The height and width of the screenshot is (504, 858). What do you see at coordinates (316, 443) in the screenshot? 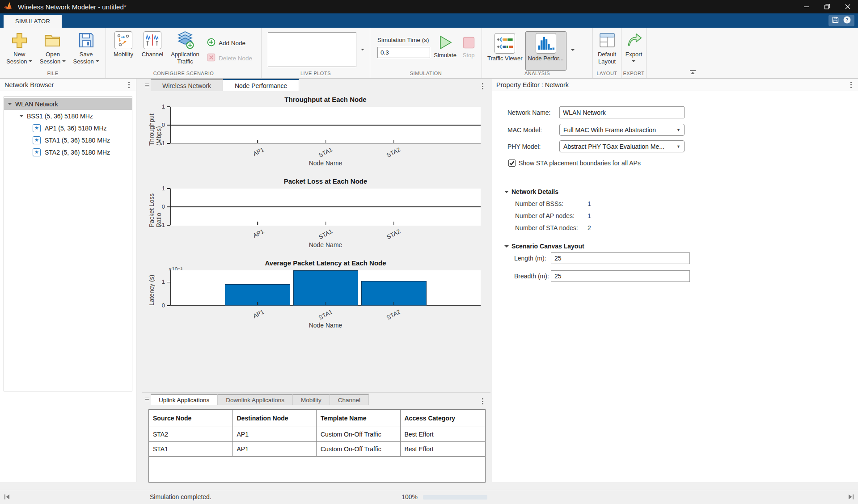
I see `uplink-applications-table-area: Source Node Destination Node Template Na…` at bounding box center [316, 443].